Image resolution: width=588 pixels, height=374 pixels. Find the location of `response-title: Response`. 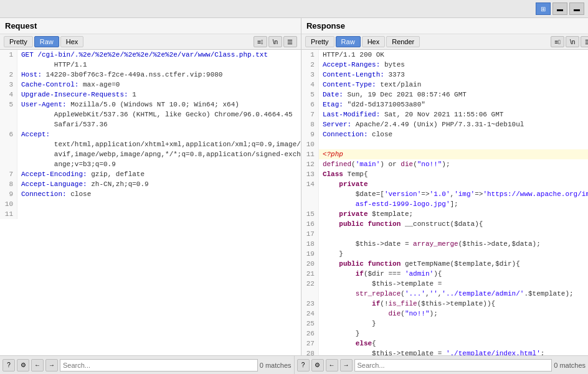

response-title: Response is located at coordinates (445, 26).